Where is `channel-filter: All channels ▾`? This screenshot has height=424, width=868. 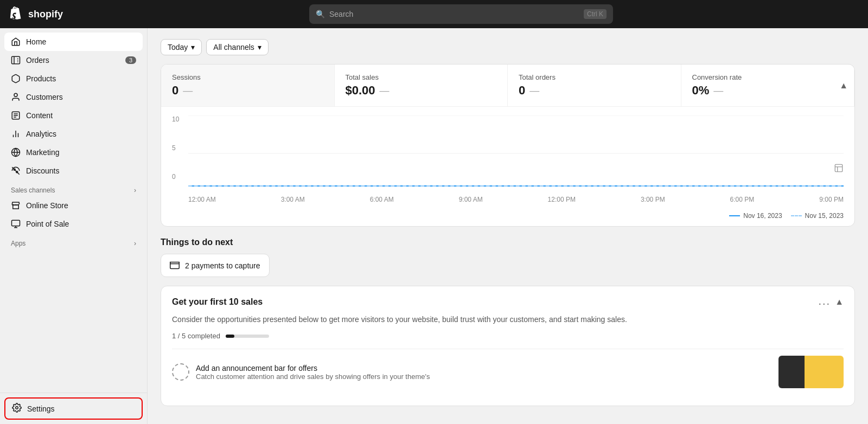 channel-filter: All channels ▾ is located at coordinates (238, 47).